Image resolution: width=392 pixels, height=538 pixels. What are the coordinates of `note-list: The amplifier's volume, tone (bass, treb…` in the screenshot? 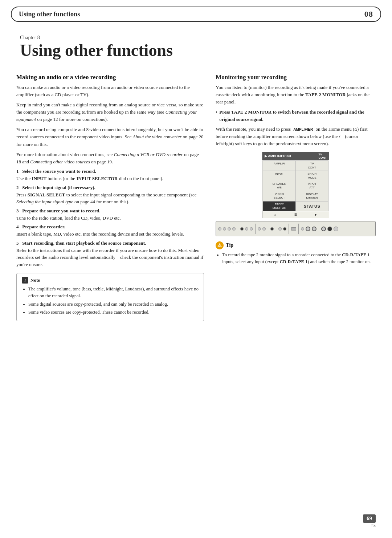 It's located at (110, 301).